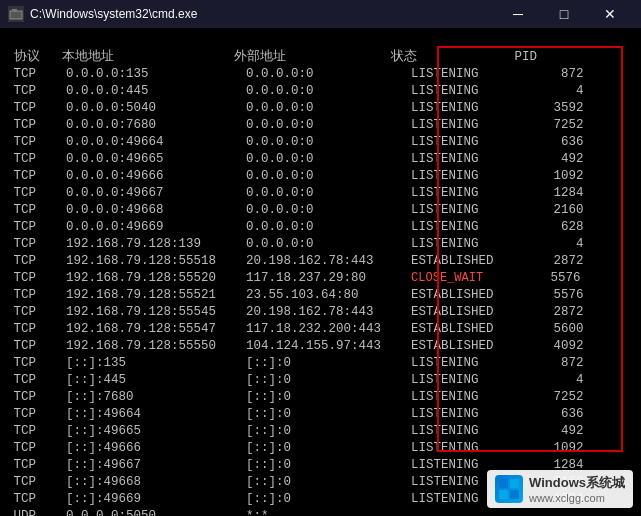 This screenshot has width=641, height=516. Describe the element at coordinates (447, 278) in the screenshot. I see `close-wait-label: CLOSE_WAIT` at that location.